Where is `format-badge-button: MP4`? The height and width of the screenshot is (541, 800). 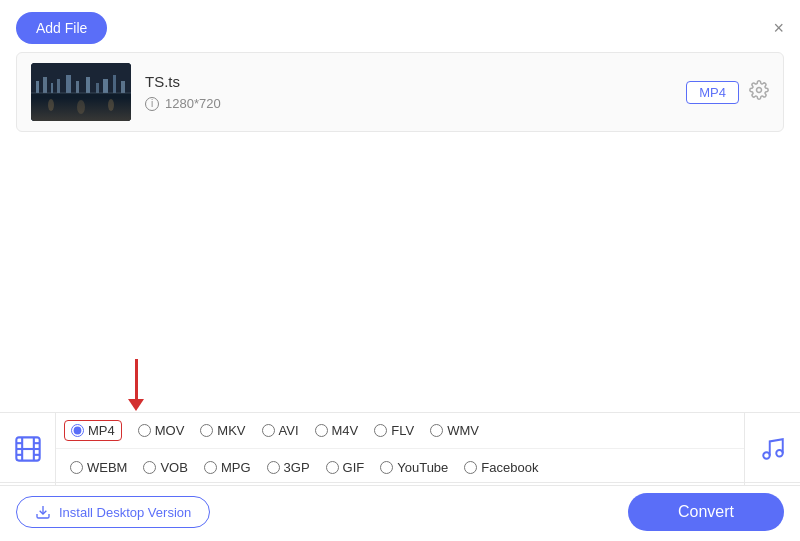
format-badge-button: MP4 is located at coordinates (712, 92).